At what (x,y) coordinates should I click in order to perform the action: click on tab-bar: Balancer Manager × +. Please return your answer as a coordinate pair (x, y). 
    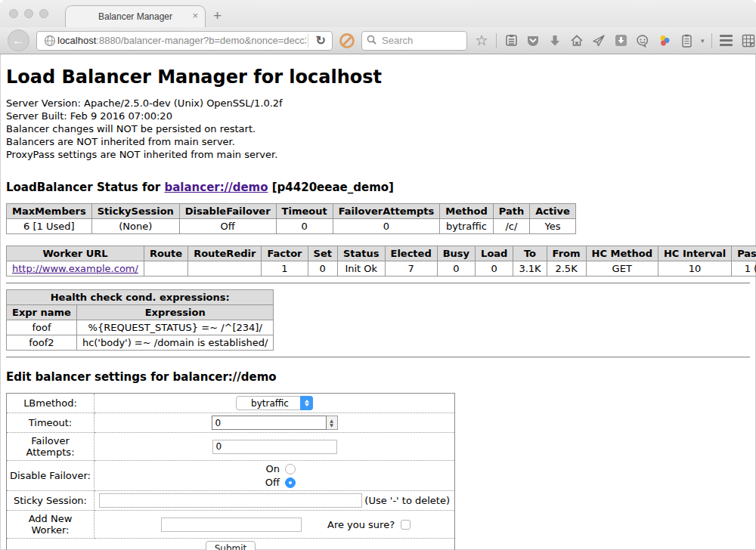
    Looking at the image, I should click on (378, 14).